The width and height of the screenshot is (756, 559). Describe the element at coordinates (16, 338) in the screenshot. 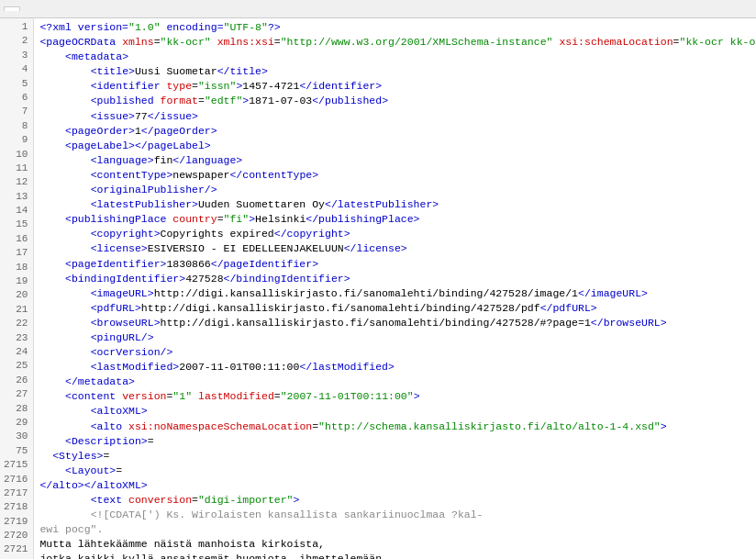

I see `line-number: 23` at that location.